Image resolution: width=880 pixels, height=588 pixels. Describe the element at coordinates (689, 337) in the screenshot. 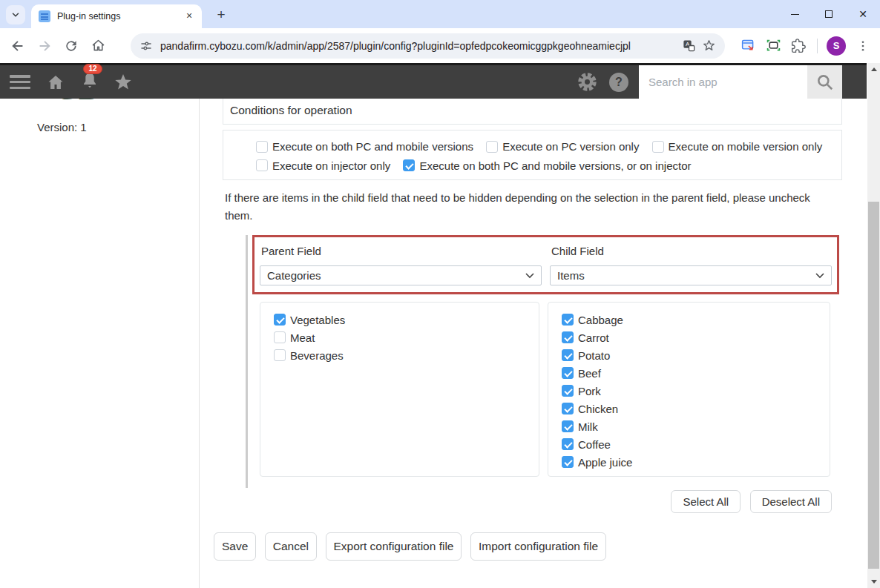

I see `list-item: Carrot` at that location.